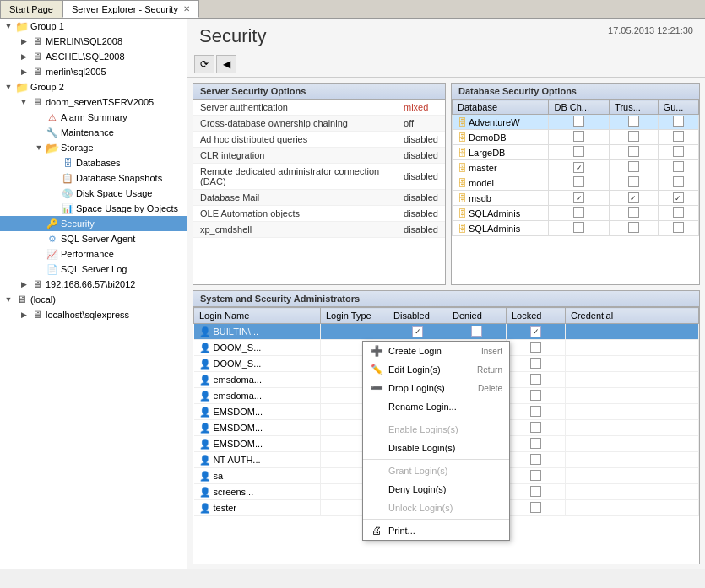  I want to click on tree-sql-agent: ⚙ SQL Server Agent, so click(93, 239).